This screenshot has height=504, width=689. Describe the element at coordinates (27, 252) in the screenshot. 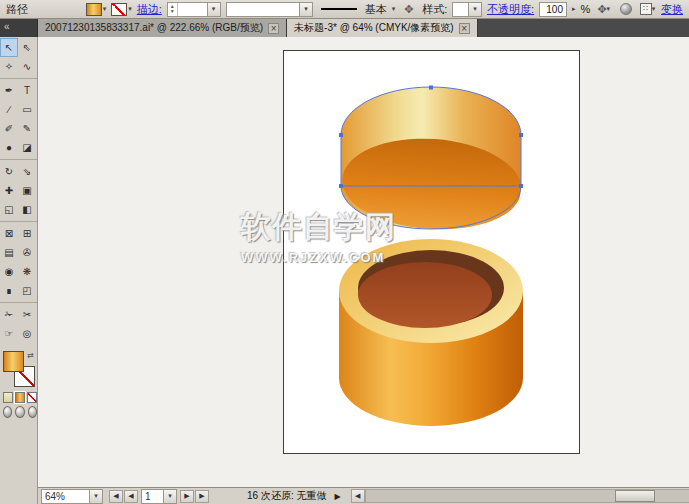

I see `eyedropper-tool: ✇` at that location.